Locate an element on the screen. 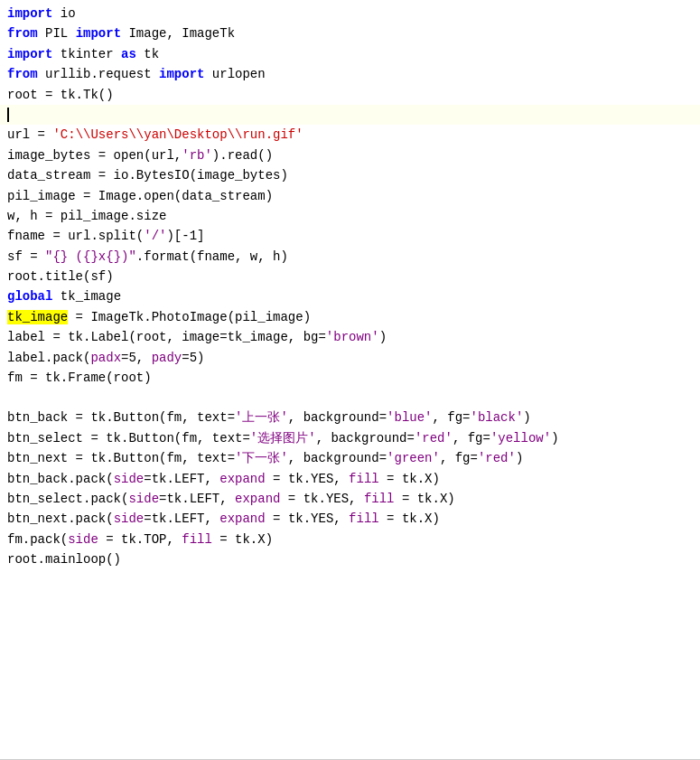  code-line-9: data_stream = io.BytesIO(image_bytes) is located at coordinates (350, 175).